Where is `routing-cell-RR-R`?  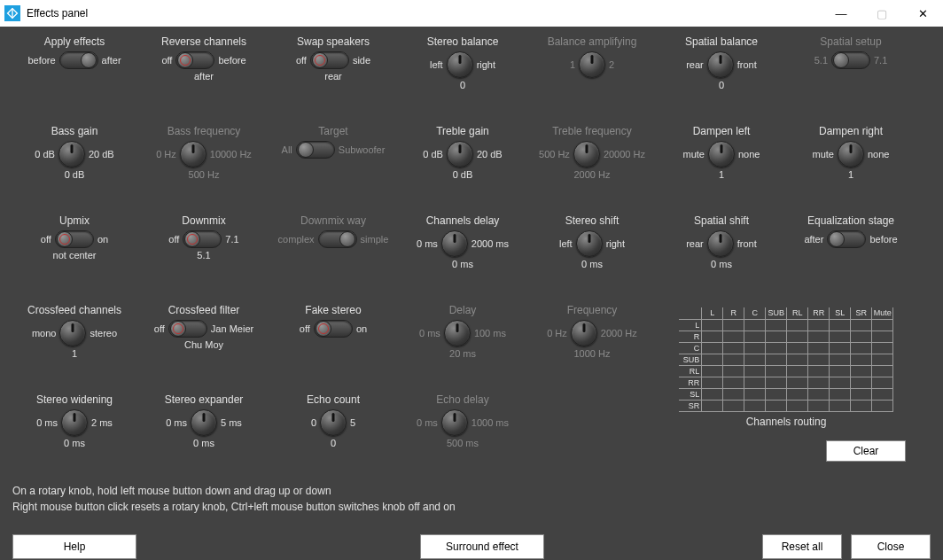 routing-cell-RR-R is located at coordinates (734, 383).